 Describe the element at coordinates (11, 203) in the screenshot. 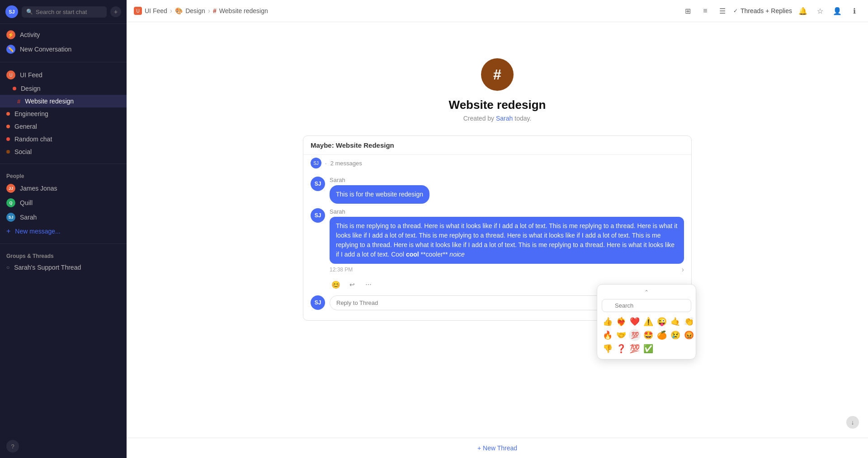

I see `quill-avatar: Q` at that location.